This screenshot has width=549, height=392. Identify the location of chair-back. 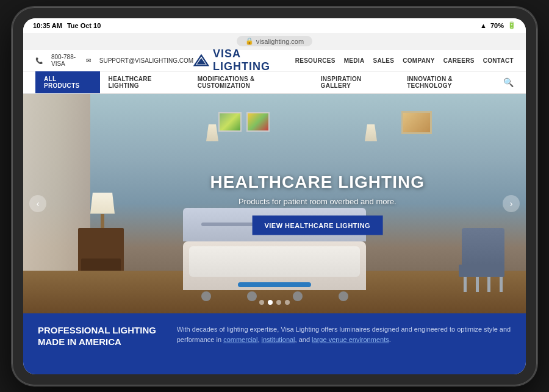
(483, 246).